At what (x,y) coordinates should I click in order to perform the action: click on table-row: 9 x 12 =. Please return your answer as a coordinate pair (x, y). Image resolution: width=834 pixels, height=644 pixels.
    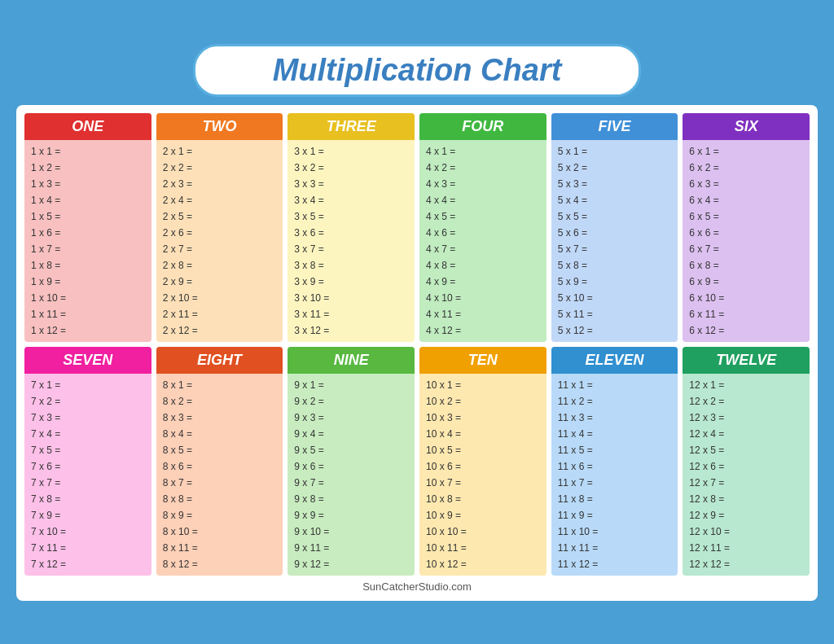
    Looking at the image, I should click on (351, 564).